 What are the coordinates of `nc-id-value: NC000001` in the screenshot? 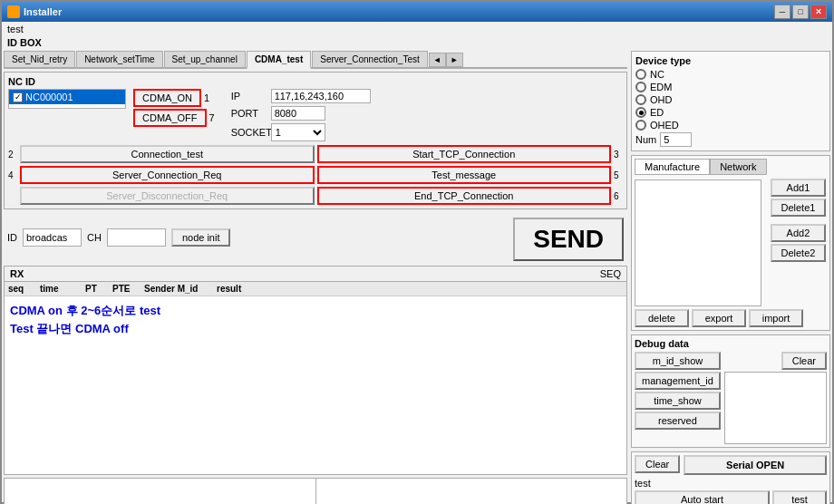 It's located at (49, 97).